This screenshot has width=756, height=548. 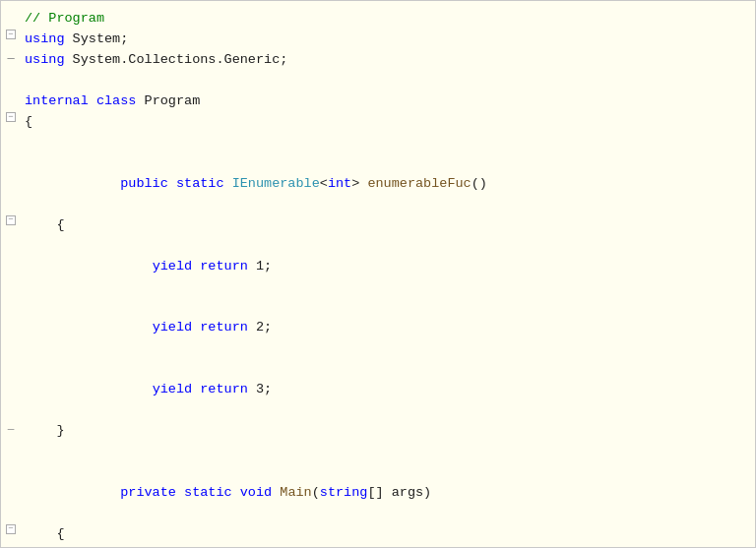 What do you see at coordinates (378, 39) in the screenshot?
I see `code-line: − using System;` at bounding box center [378, 39].